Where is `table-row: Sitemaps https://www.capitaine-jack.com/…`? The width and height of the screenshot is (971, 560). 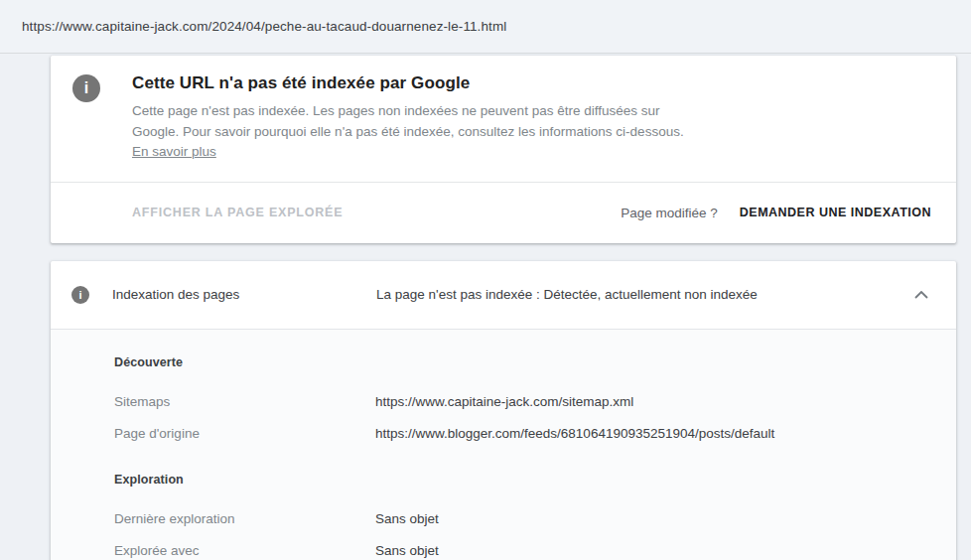
table-row: Sitemaps https://www.capitaine-jack.com/… is located at coordinates (523, 401).